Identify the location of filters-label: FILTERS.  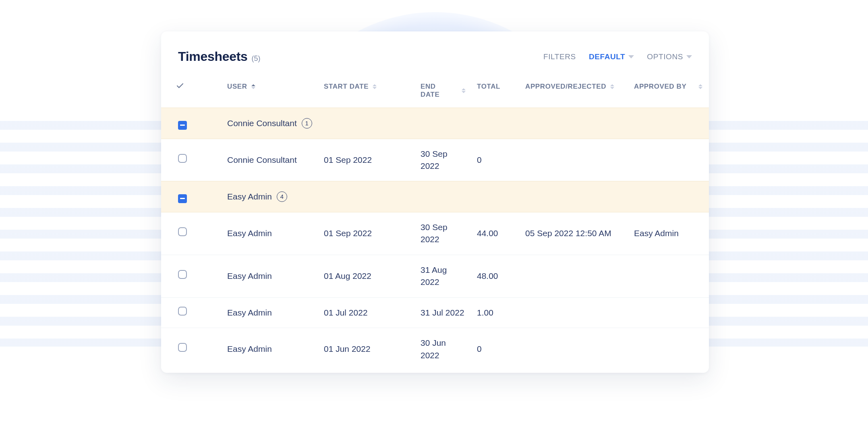
(560, 57).